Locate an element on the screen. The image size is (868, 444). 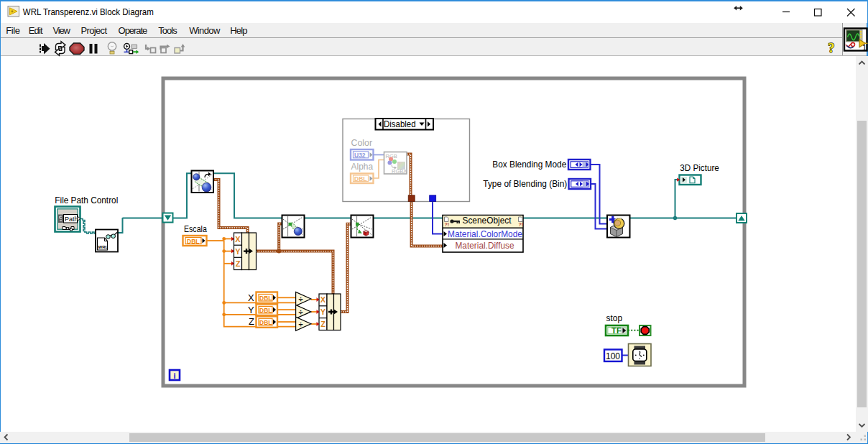
svg-text: WRL is located at coordinates (103, 247).